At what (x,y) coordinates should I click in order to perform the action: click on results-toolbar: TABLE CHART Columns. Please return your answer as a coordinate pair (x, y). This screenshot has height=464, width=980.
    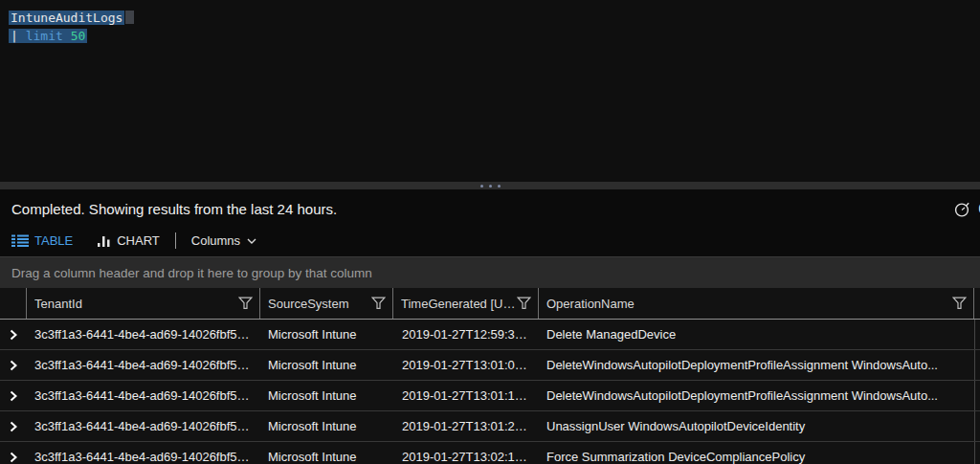
    Looking at the image, I should click on (490, 241).